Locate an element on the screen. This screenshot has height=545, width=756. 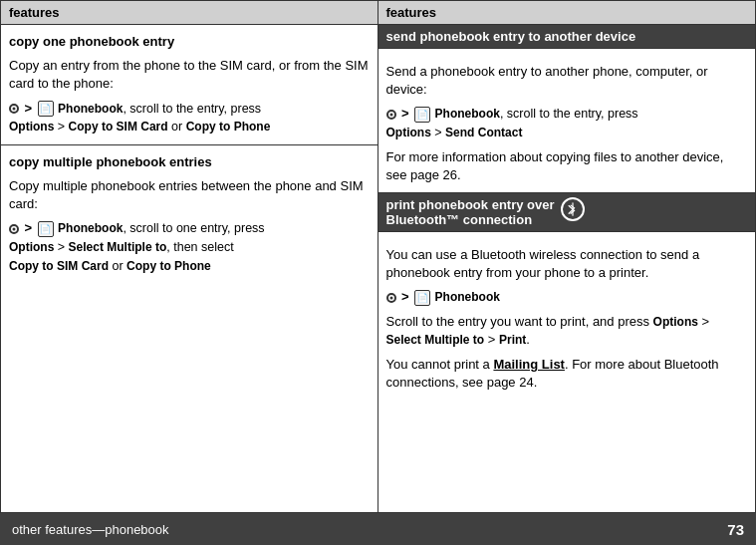
bluetooth-icon is located at coordinates (573, 209).